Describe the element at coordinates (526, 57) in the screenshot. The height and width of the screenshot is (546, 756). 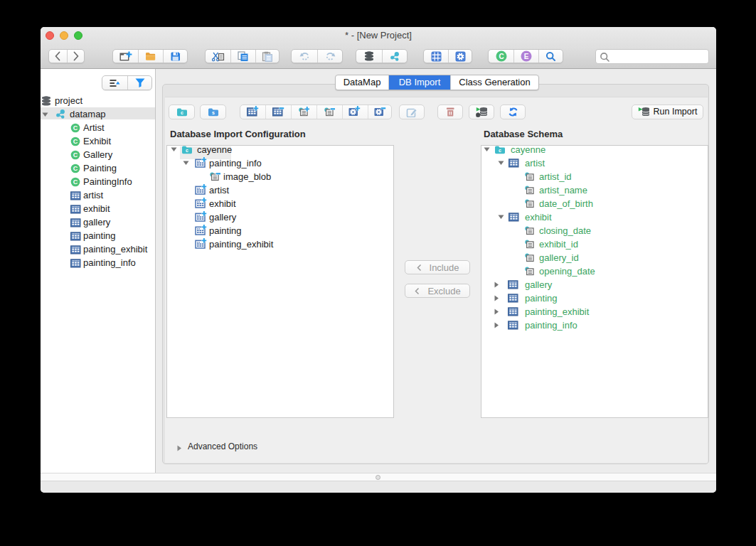
I see `svg-text: E` at that location.